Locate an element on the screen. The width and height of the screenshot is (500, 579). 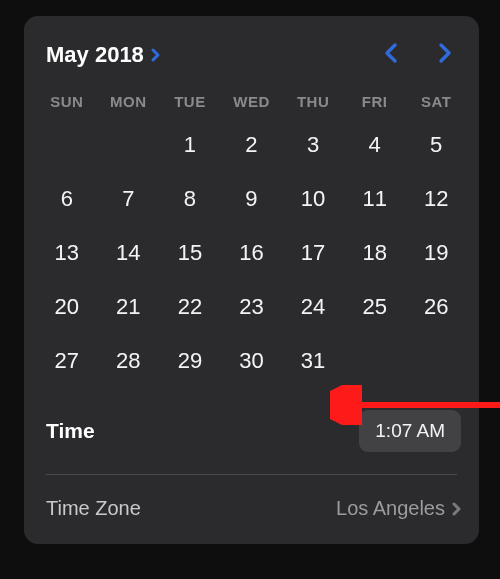
calendar-day: 6 is located at coordinates (67, 199).